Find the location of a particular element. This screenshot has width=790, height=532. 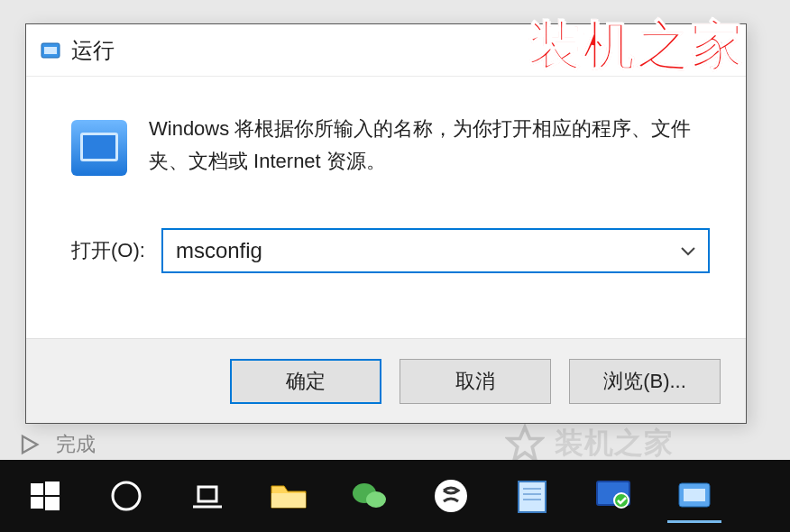

background-star-icon is located at coordinates (525, 444).